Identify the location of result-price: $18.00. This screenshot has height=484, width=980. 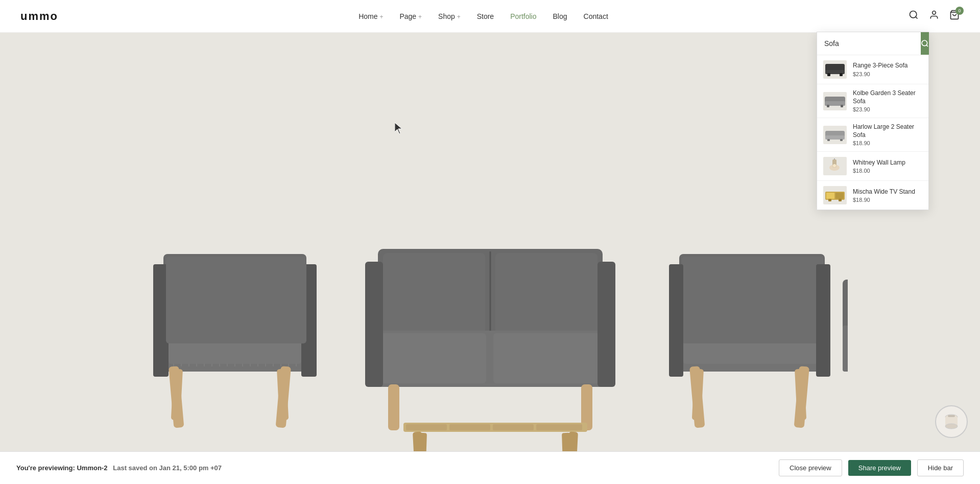
(888, 171).